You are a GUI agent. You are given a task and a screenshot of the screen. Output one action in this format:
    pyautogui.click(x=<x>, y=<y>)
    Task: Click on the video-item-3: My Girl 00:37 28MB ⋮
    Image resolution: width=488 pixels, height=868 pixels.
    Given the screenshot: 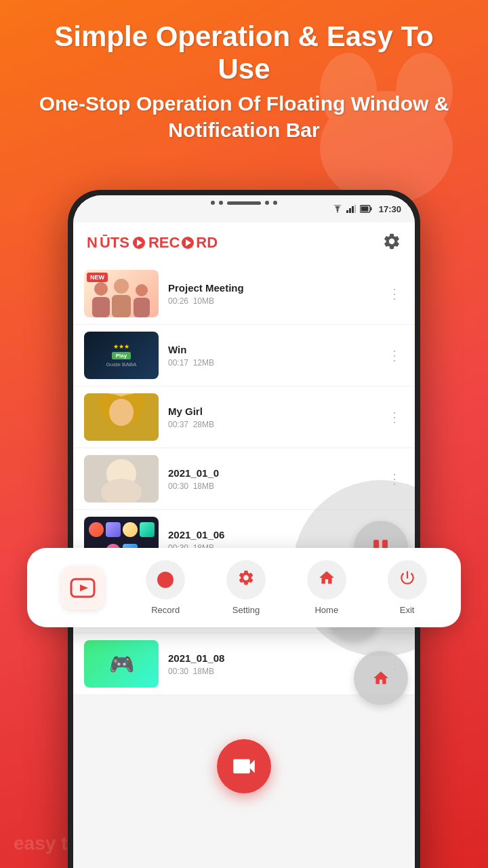 What is the action you would take?
    pyautogui.click(x=244, y=418)
    